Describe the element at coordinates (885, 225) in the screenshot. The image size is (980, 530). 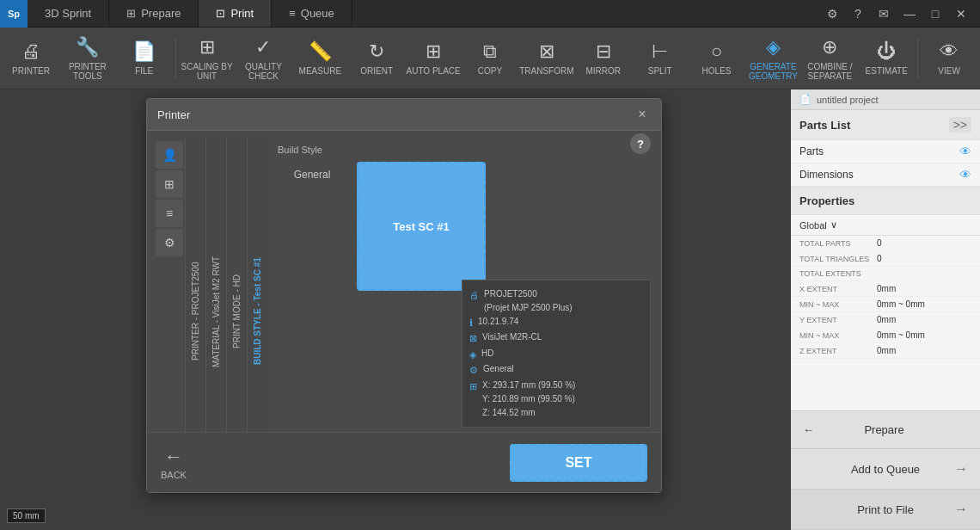
I see `properties-global: Global ∨` at that location.